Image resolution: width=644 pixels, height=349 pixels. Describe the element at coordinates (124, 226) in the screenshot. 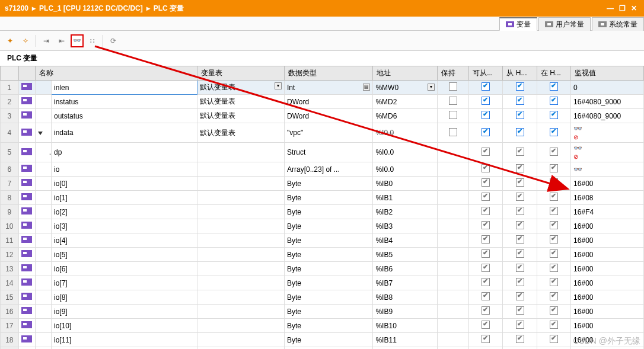

I see `cell-name: io[3]` at that location.